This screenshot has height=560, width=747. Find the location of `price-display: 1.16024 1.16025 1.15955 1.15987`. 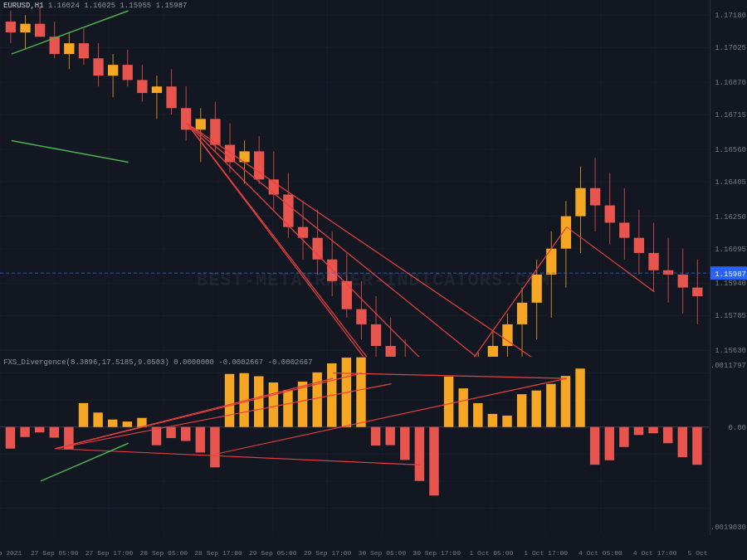

price-display: 1.16024 1.16025 1.15955 1.15987 is located at coordinates (118, 6).